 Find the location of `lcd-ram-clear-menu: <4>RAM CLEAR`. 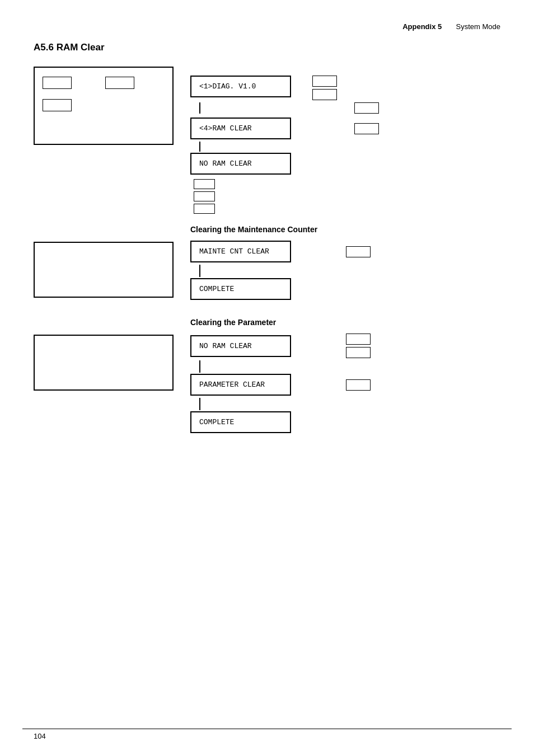

lcd-ram-clear-menu: <4>RAM CLEAR is located at coordinates (241, 129).